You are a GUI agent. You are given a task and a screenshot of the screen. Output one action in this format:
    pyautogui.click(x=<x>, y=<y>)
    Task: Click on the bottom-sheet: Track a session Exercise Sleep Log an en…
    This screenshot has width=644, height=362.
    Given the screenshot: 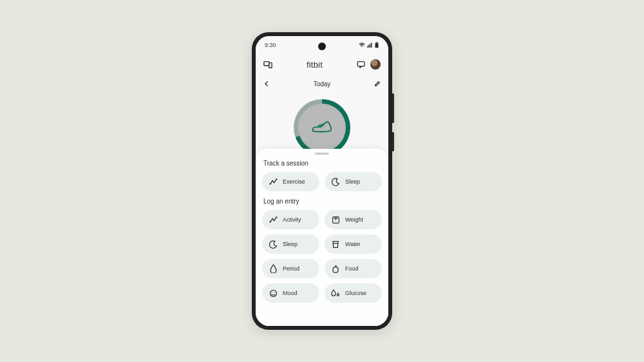 What is the action you would take?
    pyautogui.click(x=322, y=237)
    